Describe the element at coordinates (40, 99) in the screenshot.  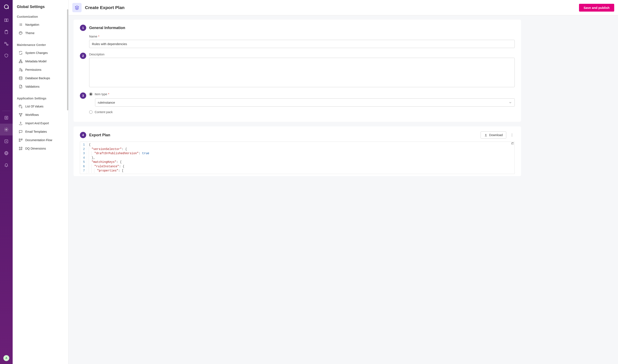
I see `sidebar-group-label: Application Settings` at that location.